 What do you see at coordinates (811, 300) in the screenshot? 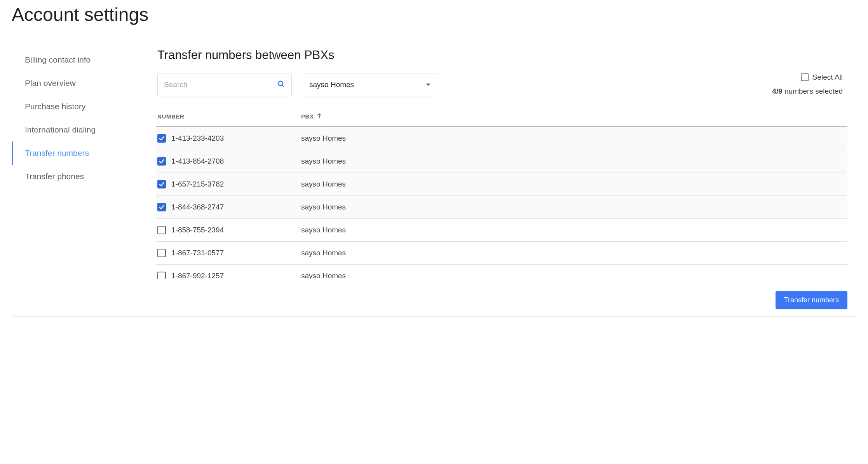
I see `transfer-numbers-button: Transfer numbers` at bounding box center [811, 300].